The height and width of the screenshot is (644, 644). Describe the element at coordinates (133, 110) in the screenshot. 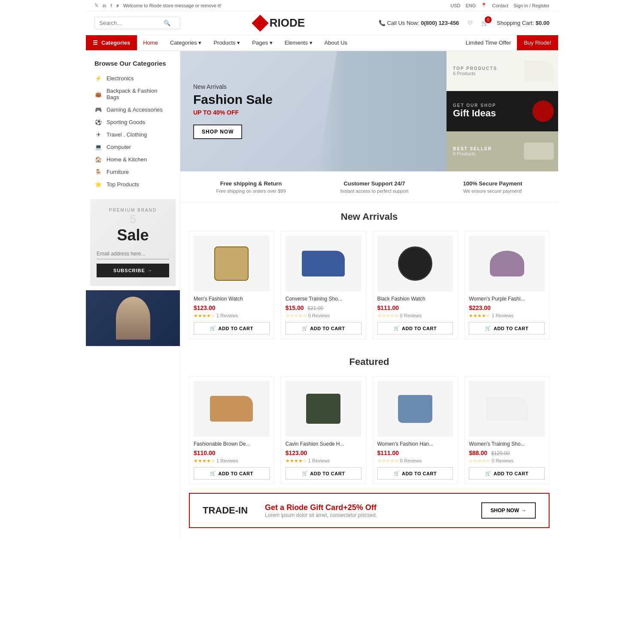

I see `sidebar-item-gaming: Gaming & Accessories` at that location.